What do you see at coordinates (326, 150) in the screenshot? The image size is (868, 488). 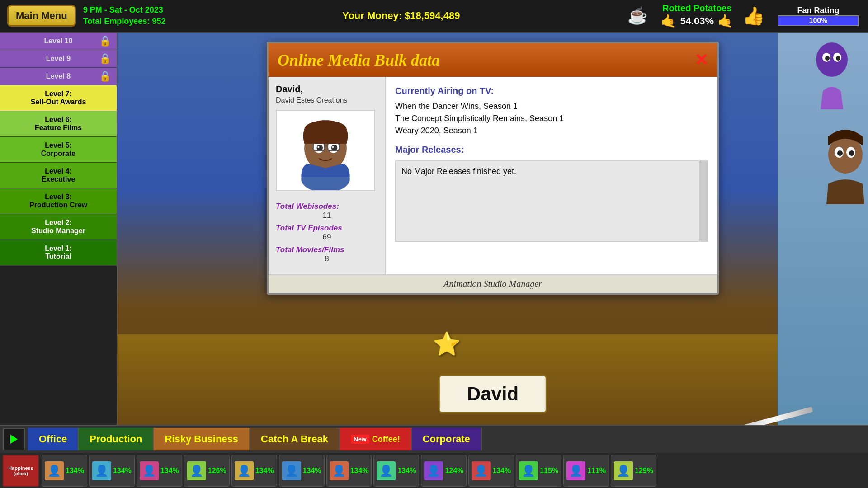 I see `character-portrait` at bounding box center [326, 150].